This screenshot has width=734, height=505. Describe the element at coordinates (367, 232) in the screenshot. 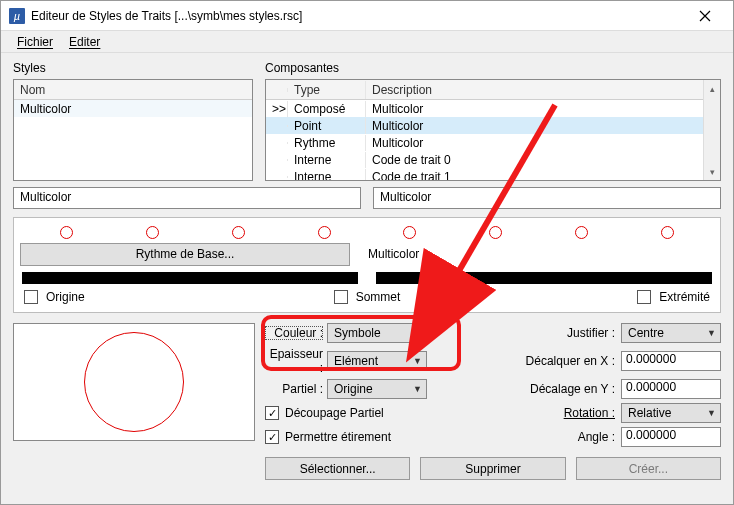

I see `symbol-preview` at that location.